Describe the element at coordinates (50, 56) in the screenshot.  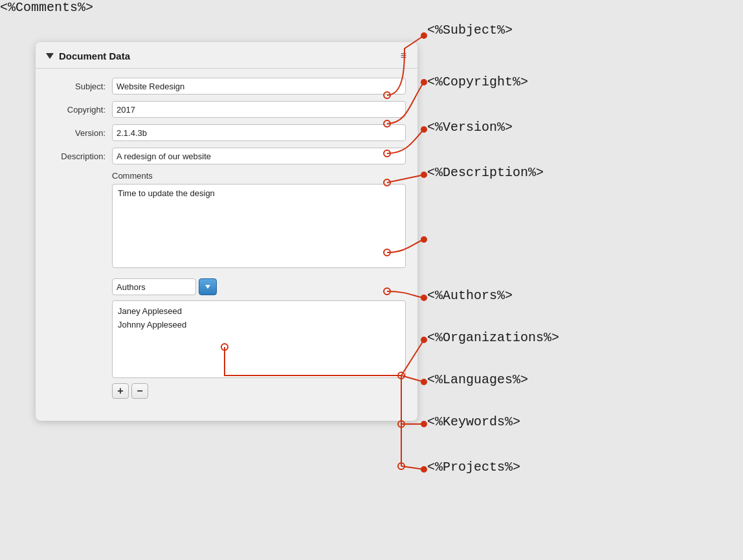
I see `collapse-icon` at that location.